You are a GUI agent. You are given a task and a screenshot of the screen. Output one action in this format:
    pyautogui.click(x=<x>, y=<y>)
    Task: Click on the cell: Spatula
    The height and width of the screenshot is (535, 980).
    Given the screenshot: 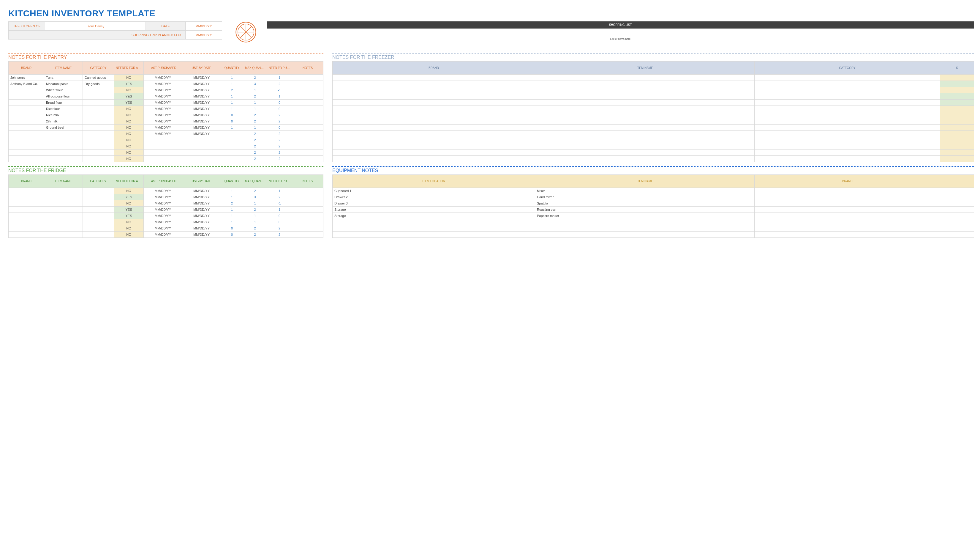 What is the action you would take?
    pyautogui.click(x=645, y=203)
    